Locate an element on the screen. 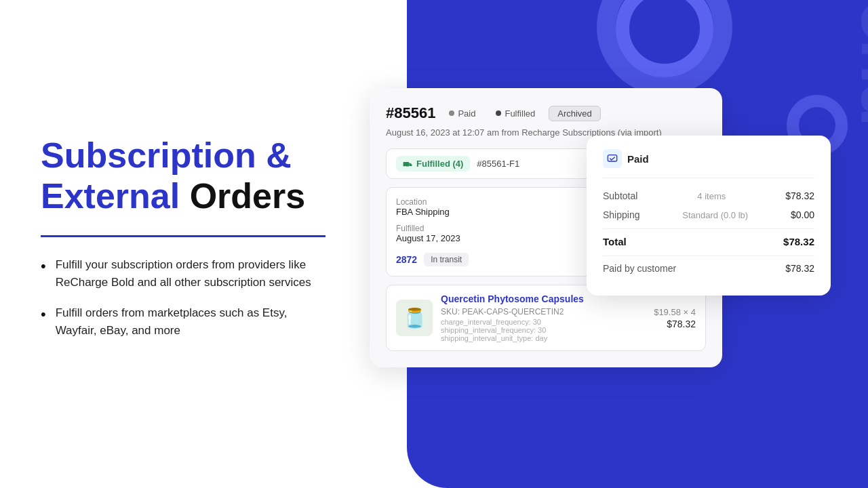 The width and height of the screenshot is (868, 488). quantity: 4 is located at coordinates (693, 312).